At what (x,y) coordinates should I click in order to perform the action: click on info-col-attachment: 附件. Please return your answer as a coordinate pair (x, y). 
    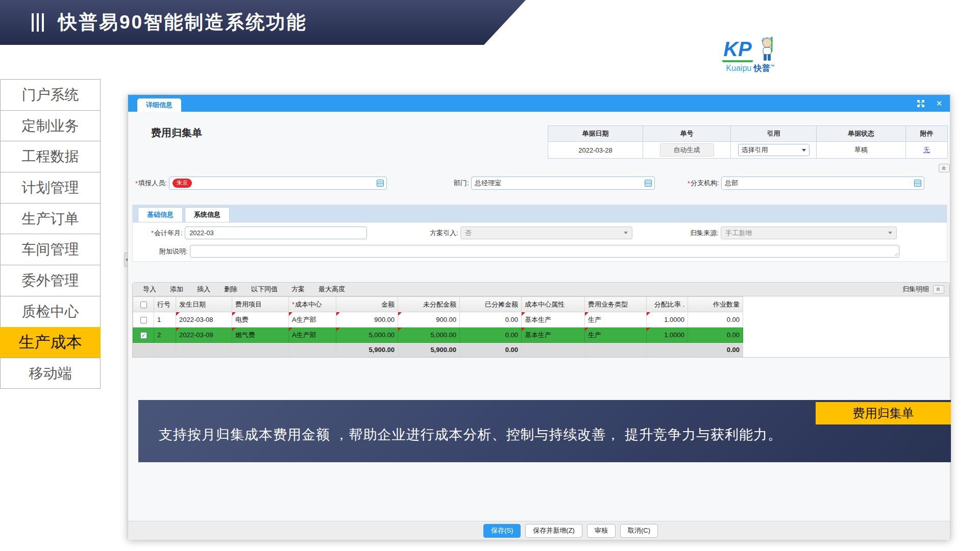
    Looking at the image, I should click on (927, 134).